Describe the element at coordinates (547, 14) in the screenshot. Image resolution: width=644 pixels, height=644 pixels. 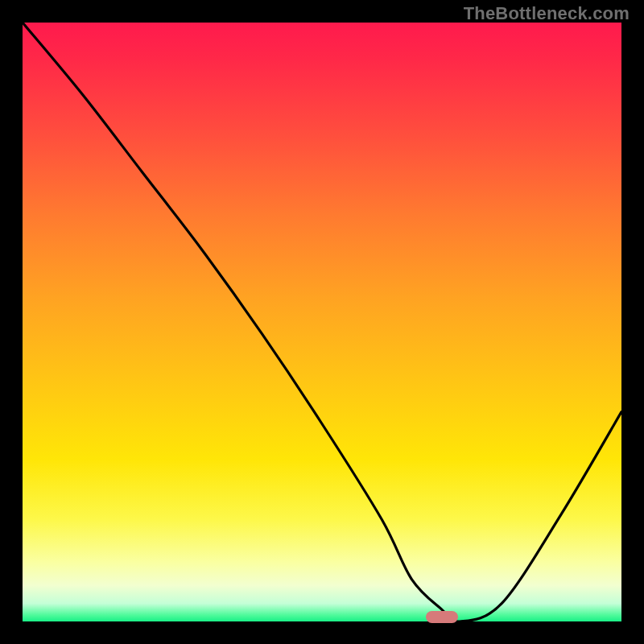
I see `watermark-text: TheBottleneck.com` at that location.